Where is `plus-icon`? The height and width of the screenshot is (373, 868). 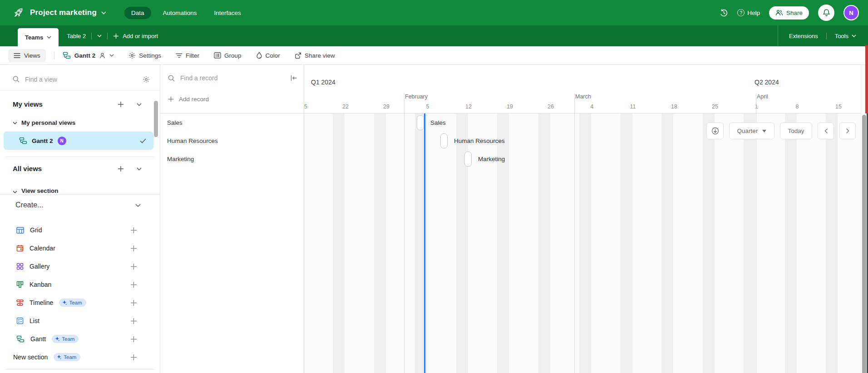
plus-icon is located at coordinates (171, 99).